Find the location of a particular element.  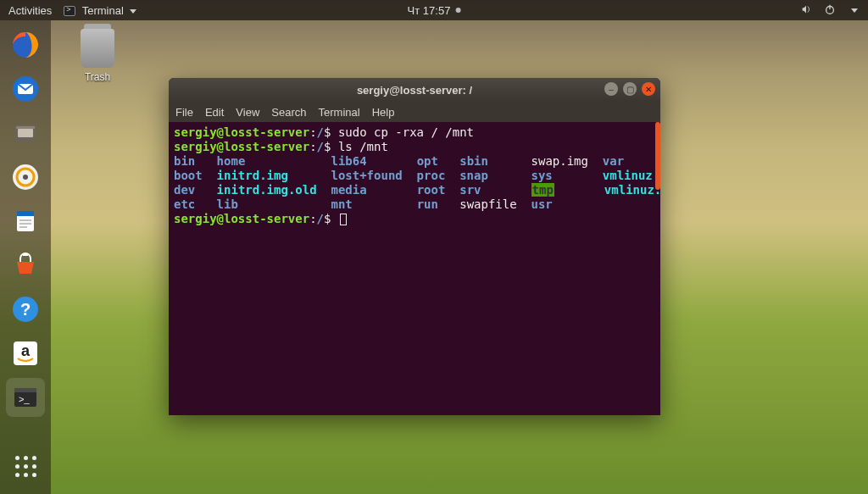

terminal-prompt-line: sergiy@losst-server:/$ is located at coordinates (415, 219).